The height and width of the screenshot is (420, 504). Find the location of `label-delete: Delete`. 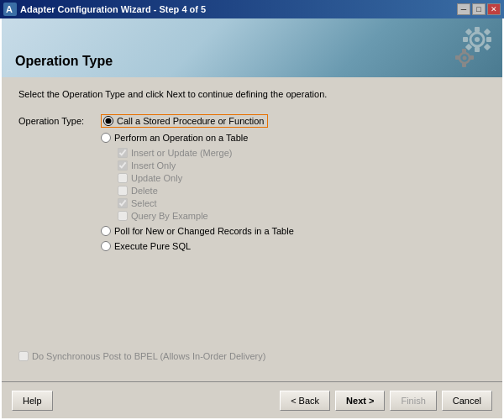

label-delete: Delete is located at coordinates (144, 191).